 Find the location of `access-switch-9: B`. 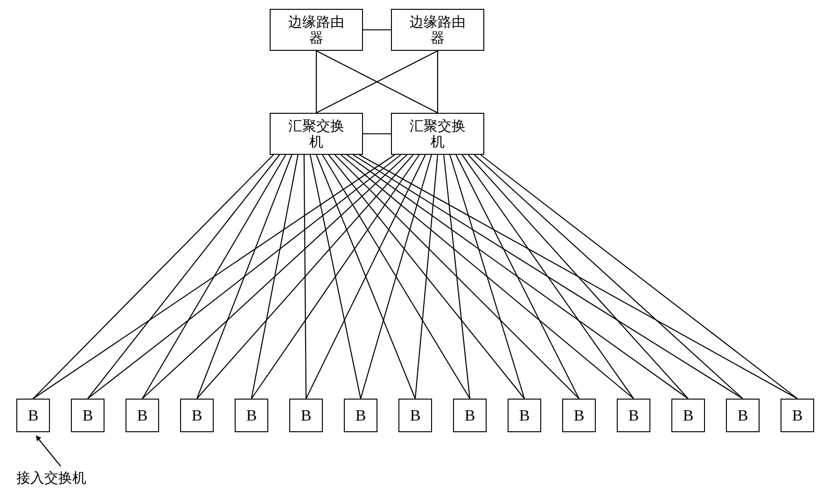

access-switch-9: B is located at coordinates (524, 415).